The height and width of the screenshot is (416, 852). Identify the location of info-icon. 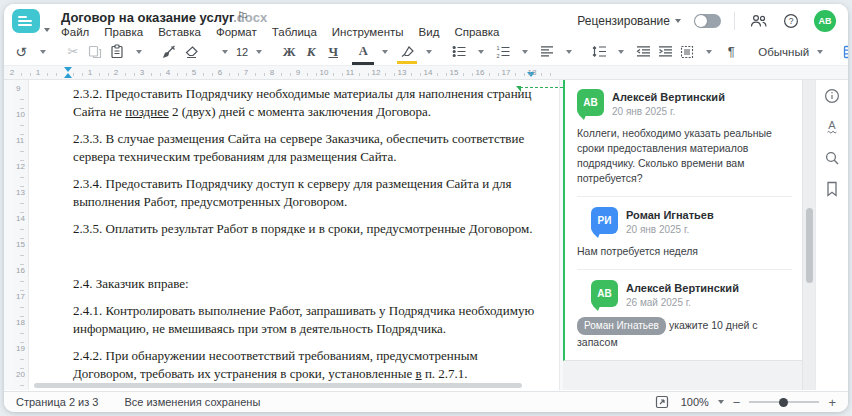
(832, 96).